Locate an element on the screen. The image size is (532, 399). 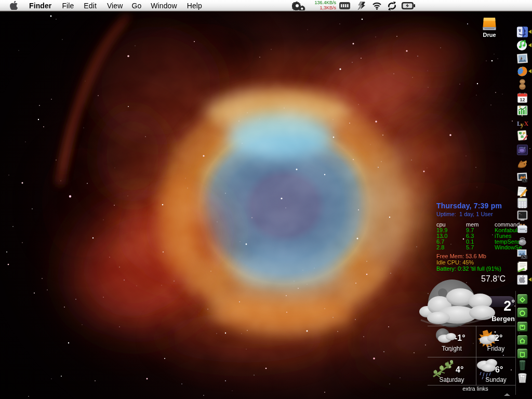
svg-text: 12 is located at coordinates (522, 100).